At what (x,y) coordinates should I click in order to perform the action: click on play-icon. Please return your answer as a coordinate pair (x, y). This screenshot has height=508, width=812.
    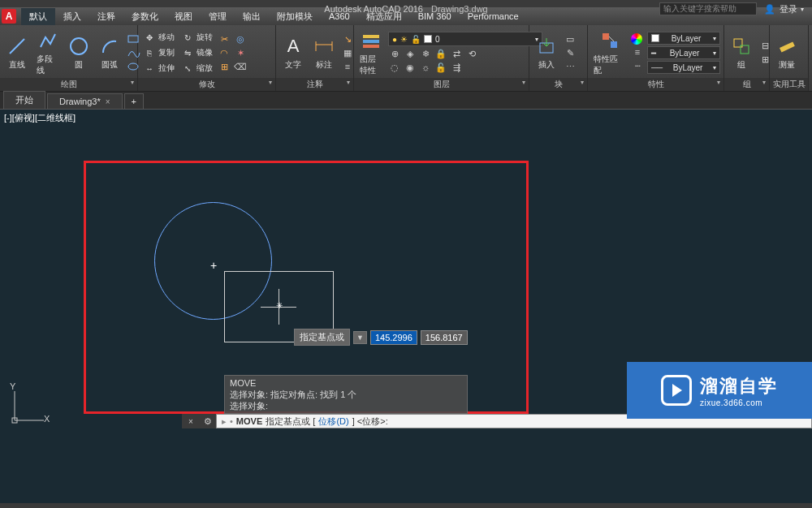
    Looking at the image, I should click on (676, 390).